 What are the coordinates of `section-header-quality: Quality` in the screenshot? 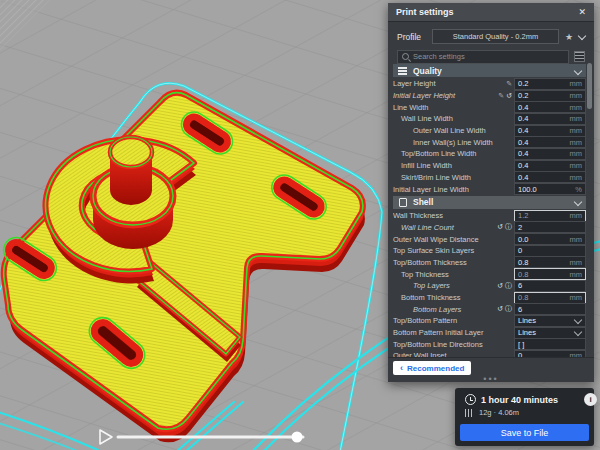 It's located at (490, 70).